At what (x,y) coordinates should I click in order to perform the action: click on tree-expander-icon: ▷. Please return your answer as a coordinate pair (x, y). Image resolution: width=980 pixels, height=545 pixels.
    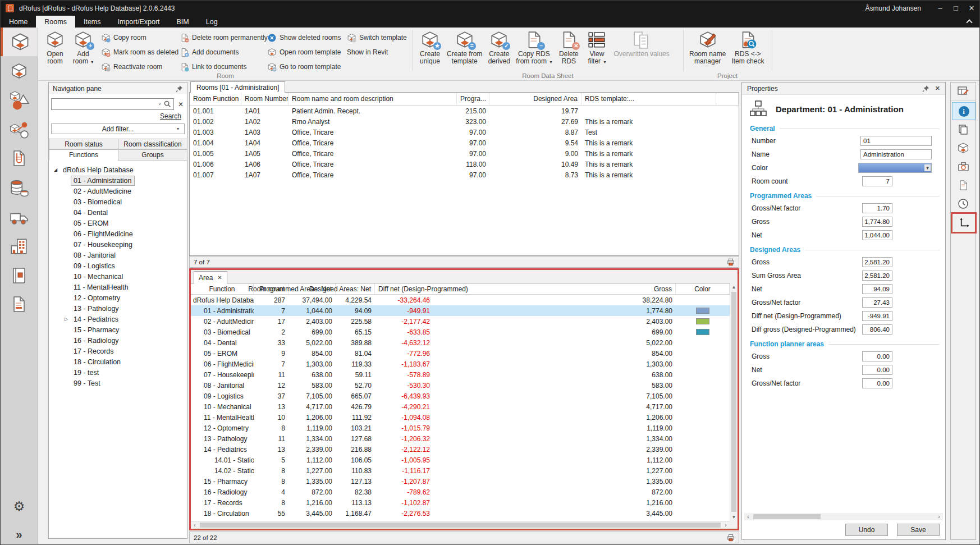
    Looking at the image, I should click on (66, 319).